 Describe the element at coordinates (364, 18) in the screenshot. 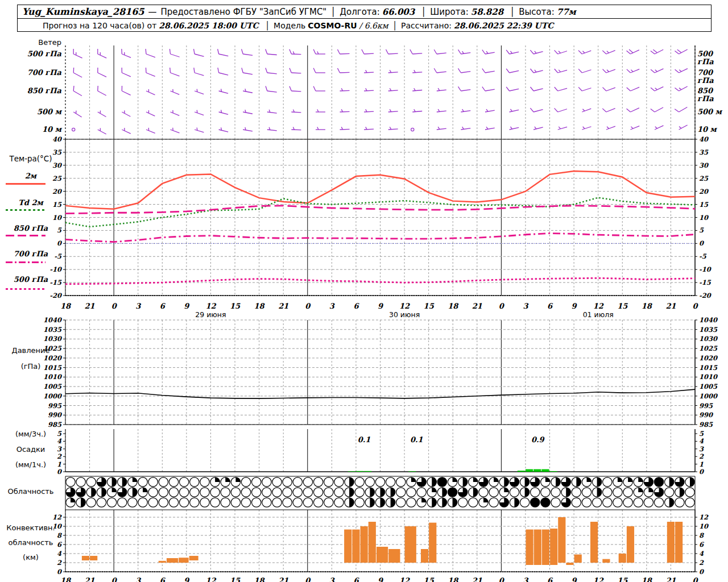

I see `header-box: Yug_Kuminskaya_28165 — Предоставлено ФГБ…` at that location.